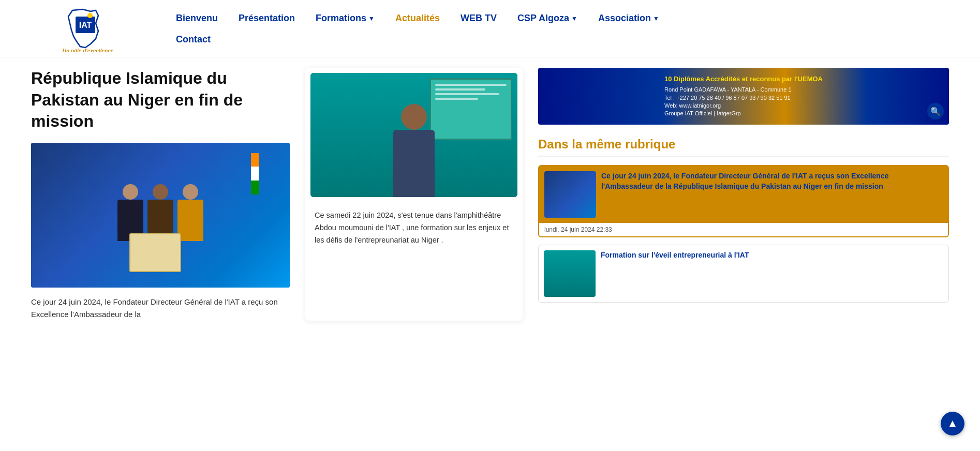 This screenshot has width=980, height=451. Describe the element at coordinates (769, 194) in the screenshot. I see `sidebar-card-1-text: Ce jour 24 juin 2024, le Fondateur Direc…` at that location.